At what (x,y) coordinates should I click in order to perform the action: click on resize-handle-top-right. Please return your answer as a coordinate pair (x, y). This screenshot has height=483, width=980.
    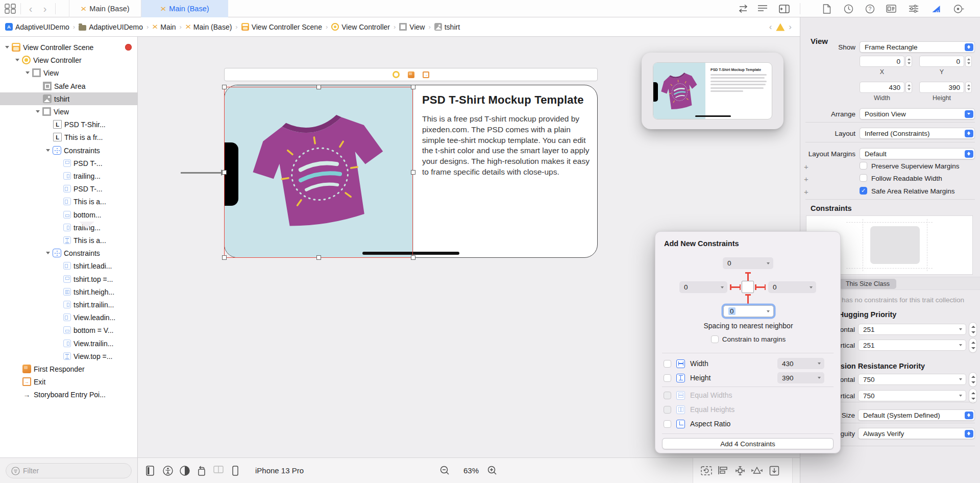
    Looking at the image, I should click on (413, 87).